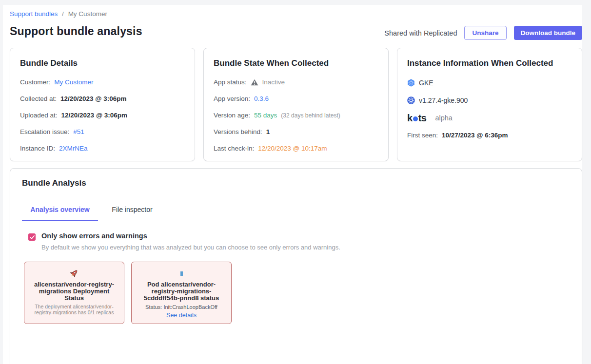 This screenshot has height=364, width=591. Describe the element at coordinates (296, 242) in the screenshot. I see `errors-warnings-filter: Only show errors and warnings By default…` at that location.